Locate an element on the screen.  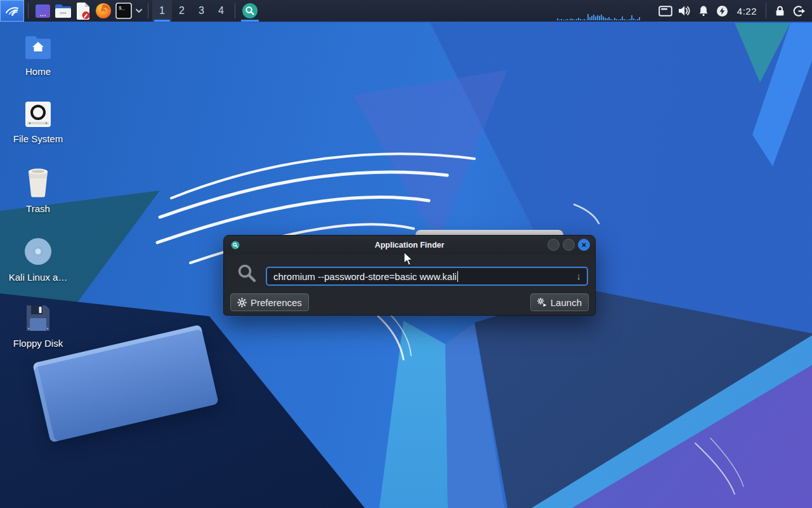
terminal-glyph: $_ is located at coordinates (122, 8).